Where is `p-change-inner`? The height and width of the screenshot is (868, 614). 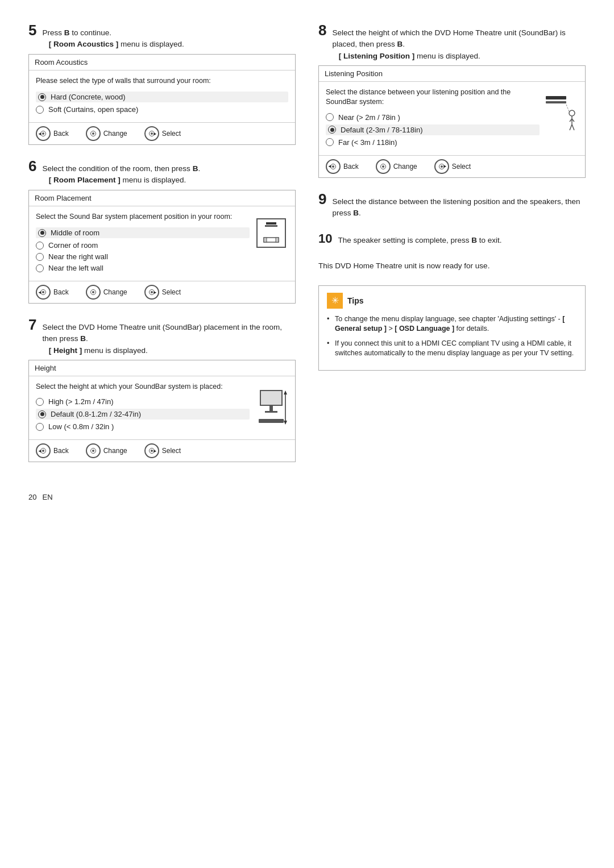
p-change-inner is located at coordinates (93, 292).